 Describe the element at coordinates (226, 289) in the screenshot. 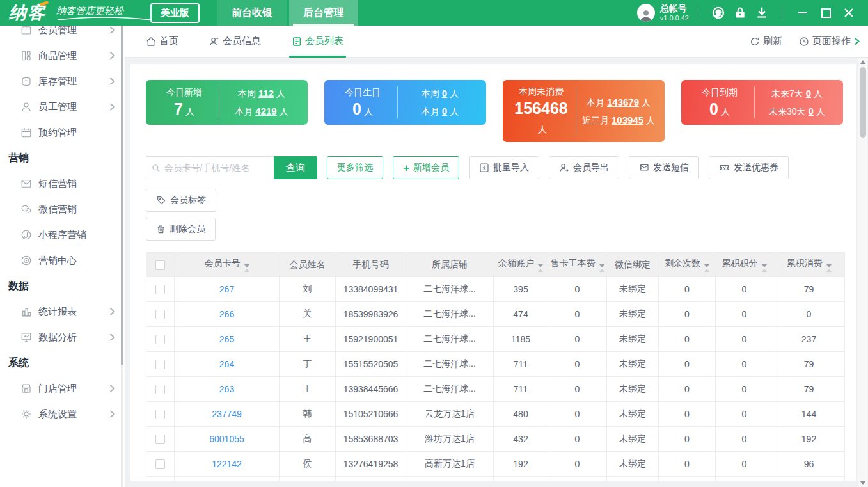

I see `member-card-link: 267` at that location.